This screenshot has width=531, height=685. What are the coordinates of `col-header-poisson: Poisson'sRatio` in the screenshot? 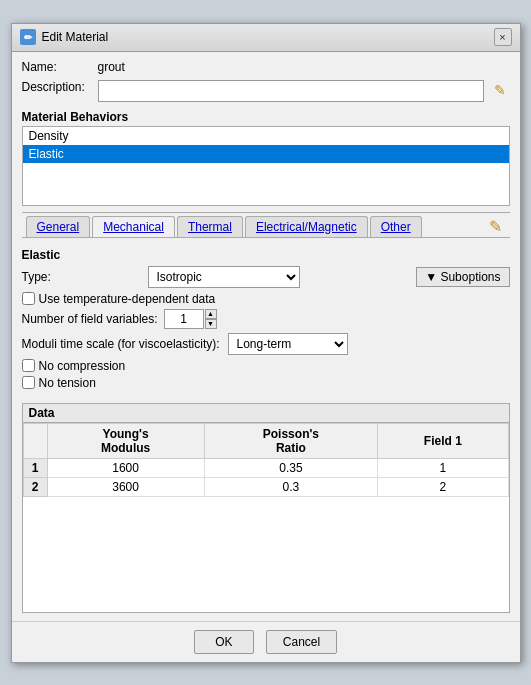 It's located at (290, 440).